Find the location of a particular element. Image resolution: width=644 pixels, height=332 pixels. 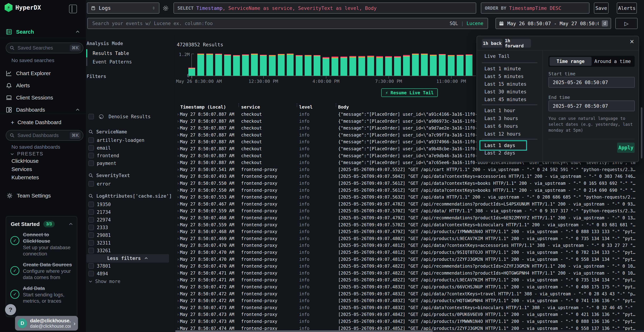

start-time-input is located at coordinates (592, 82).